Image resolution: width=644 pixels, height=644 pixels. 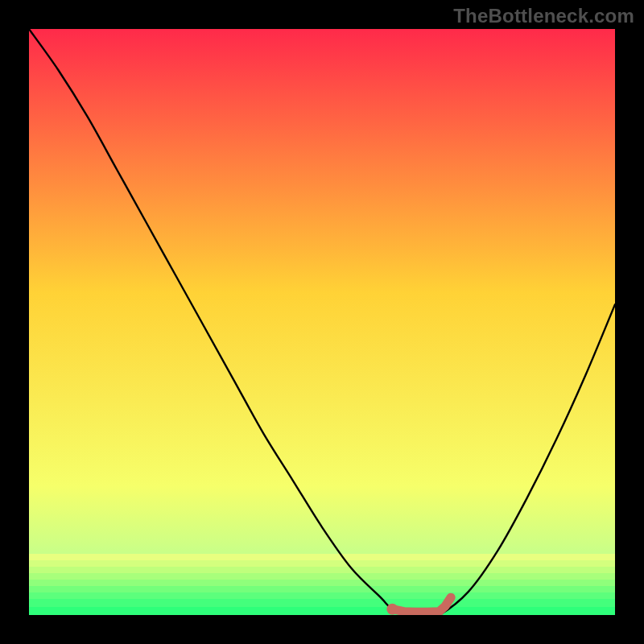 I want to click on watermark-label: TheBottleneck.com, so click(x=544, y=16).